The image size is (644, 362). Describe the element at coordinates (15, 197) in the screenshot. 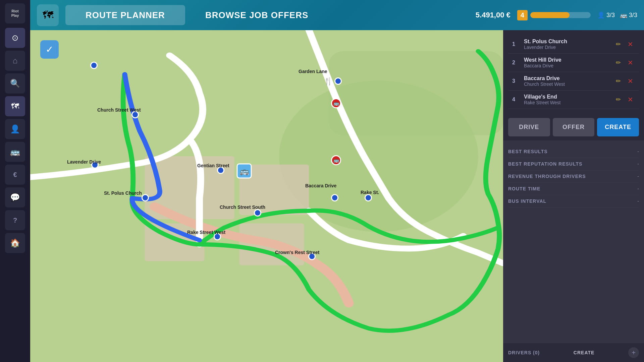

I see `chat-btn: 💬` at that location.